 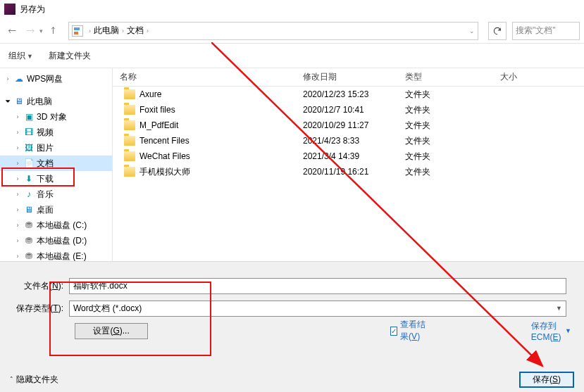 What do you see at coordinates (56, 117) in the screenshot?
I see `sidebar-item-3d: ›▣3D 对象` at bounding box center [56, 117].